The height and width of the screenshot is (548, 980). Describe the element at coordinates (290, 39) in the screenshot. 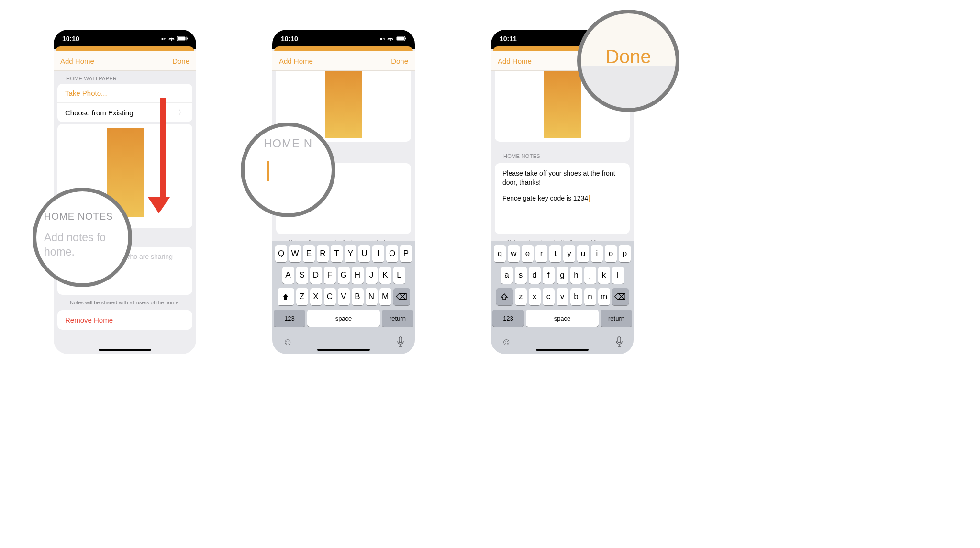

I see `status-time: 10:10` at that location.